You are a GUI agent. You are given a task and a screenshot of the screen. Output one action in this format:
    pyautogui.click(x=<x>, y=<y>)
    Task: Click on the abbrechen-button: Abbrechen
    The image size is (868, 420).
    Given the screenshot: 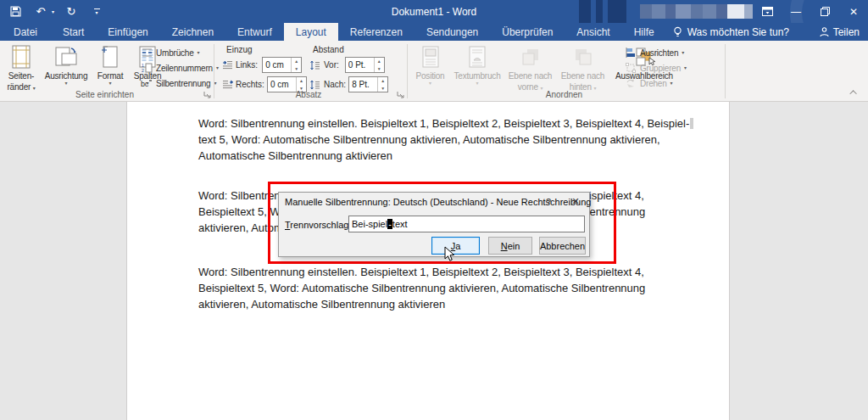 What is the action you would take?
    pyautogui.click(x=563, y=246)
    